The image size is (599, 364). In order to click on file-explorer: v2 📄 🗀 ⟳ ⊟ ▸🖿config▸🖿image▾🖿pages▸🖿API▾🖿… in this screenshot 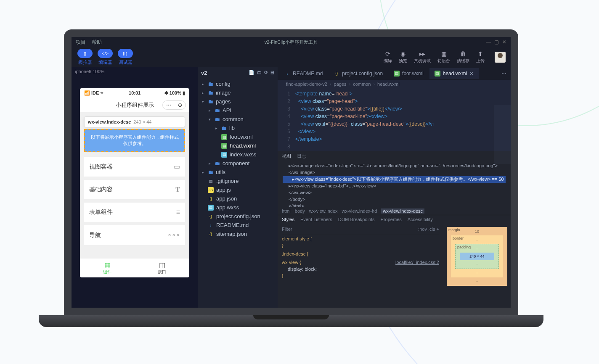, I will do `click(238, 187)`.